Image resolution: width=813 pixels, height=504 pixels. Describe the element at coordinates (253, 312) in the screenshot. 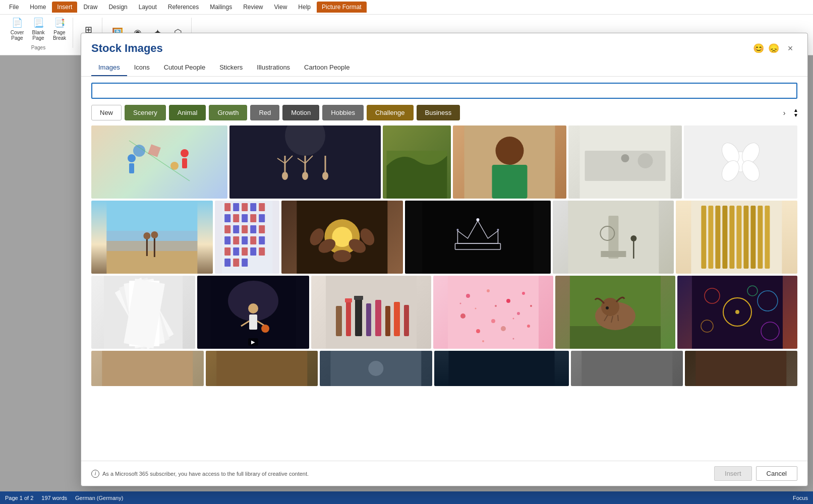

I see `image-cell: ▶` at that location.